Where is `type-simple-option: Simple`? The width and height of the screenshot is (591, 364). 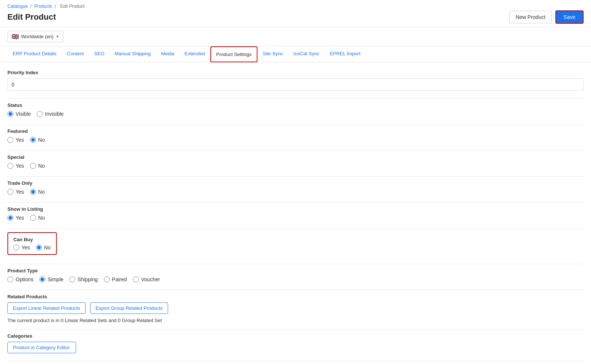
type-simple-option: Simple is located at coordinates (51, 279).